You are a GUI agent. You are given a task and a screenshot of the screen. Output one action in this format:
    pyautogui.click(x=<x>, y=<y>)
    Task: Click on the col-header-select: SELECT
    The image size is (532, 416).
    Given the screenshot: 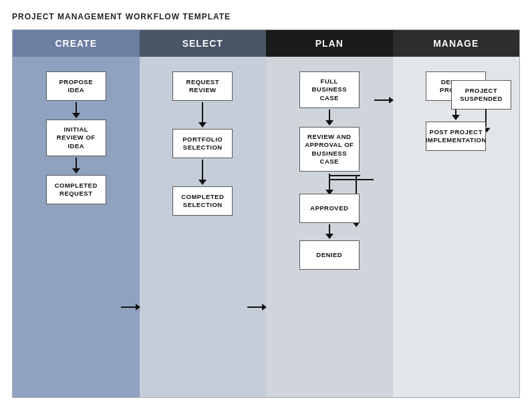 What is the action you would take?
    pyautogui.click(x=203, y=43)
    